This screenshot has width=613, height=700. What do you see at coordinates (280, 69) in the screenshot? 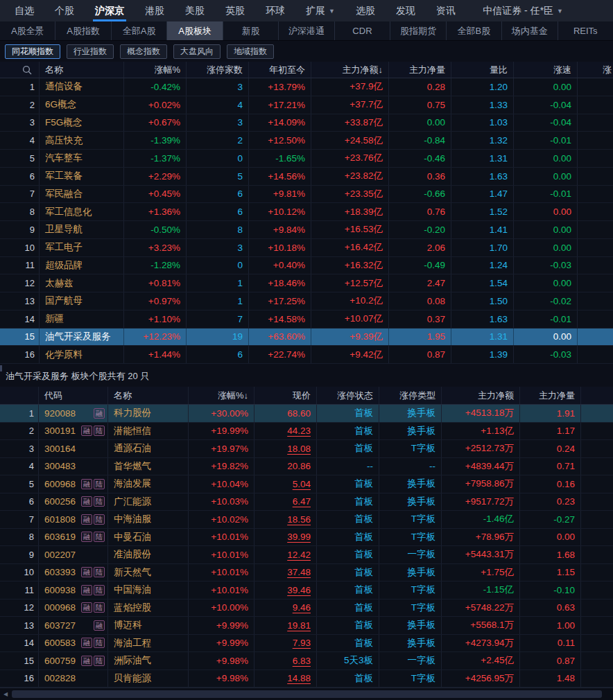
I see `column-header: 年初至今` at bounding box center [280, 69].